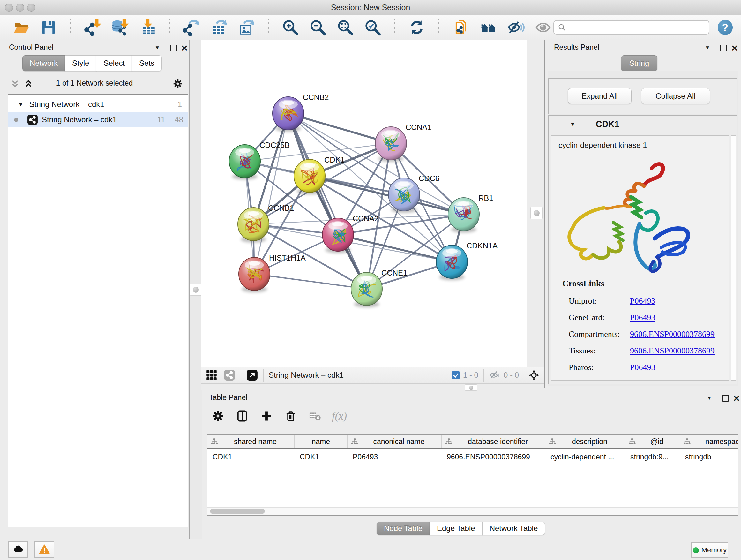  What do you see at coordinates (404, 195) in the screenshot?
I see `network-node-CDC6` at bounding box center [404, 195].